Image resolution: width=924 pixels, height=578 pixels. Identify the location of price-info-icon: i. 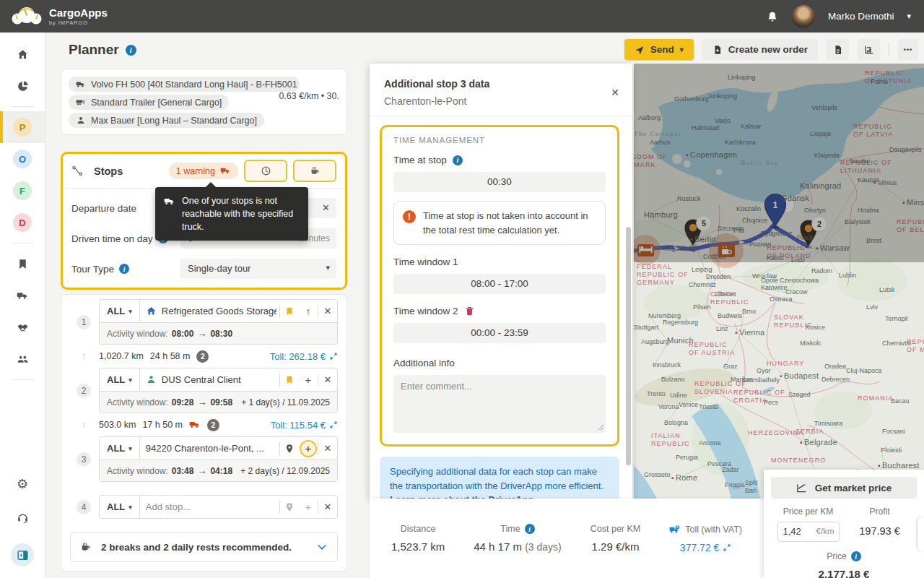
(856, 556).